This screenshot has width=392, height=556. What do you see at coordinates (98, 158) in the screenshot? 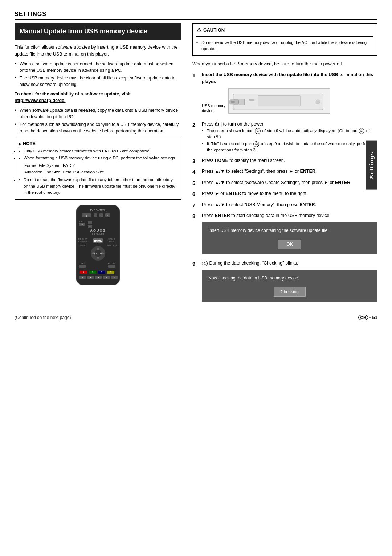
I see `note-bullet-2: When formatting a USB memory device usin…` at bounding box center [98, 158].